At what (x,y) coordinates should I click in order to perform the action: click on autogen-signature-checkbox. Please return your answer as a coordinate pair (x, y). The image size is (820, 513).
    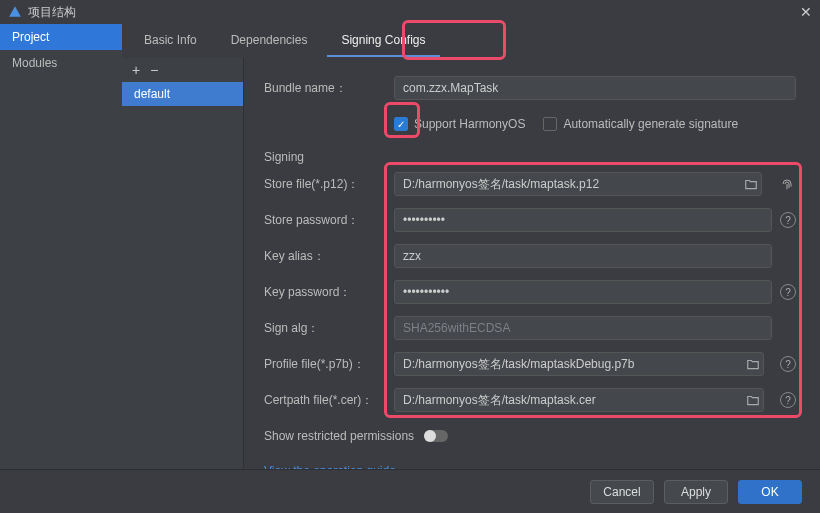
    Looking at the image, I should click on (550, 124).